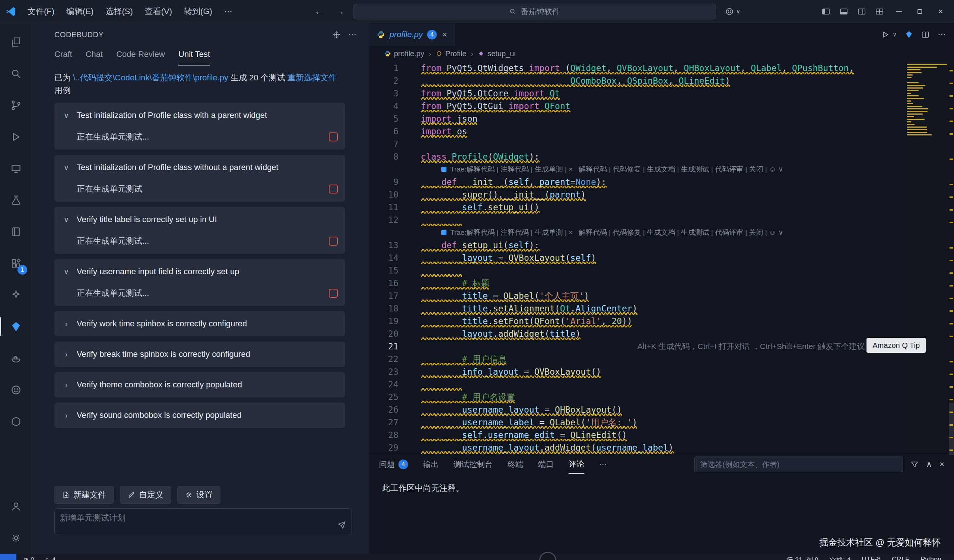  I want to click on code-line: 28 self.username_edit = QLineEdit(), so click(637, 435).